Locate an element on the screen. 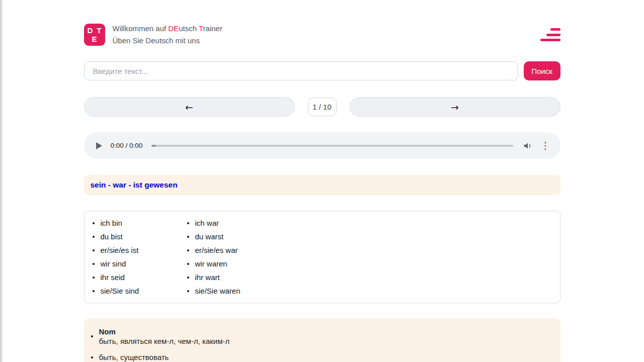  site-subtitle: Üben Sie Deutsch mit uns is located at coordinates (168, 41).